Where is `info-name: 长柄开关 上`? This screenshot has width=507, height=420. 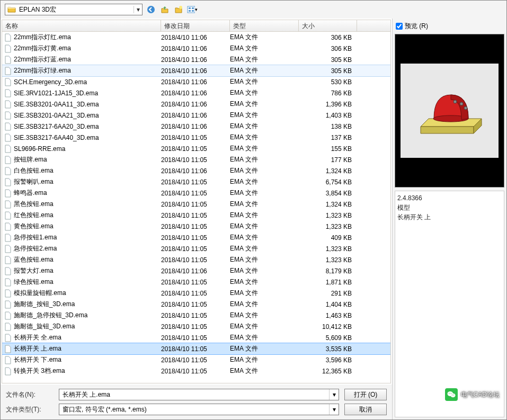
info-name: 长柄开关 上 is located at coordinates (449, 217).